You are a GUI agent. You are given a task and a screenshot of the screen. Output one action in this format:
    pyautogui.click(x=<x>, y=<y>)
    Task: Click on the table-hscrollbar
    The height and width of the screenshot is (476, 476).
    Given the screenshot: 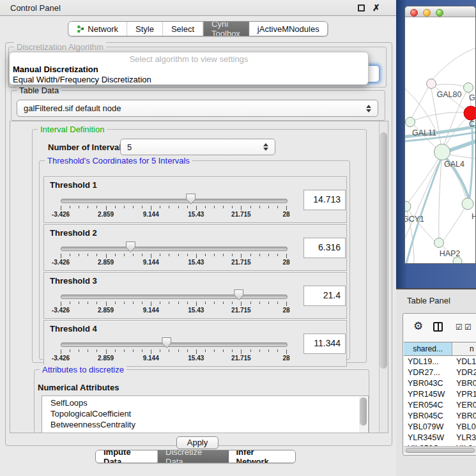 What is the action you would take?
    pyautogui.click(x=440, y=450)
    